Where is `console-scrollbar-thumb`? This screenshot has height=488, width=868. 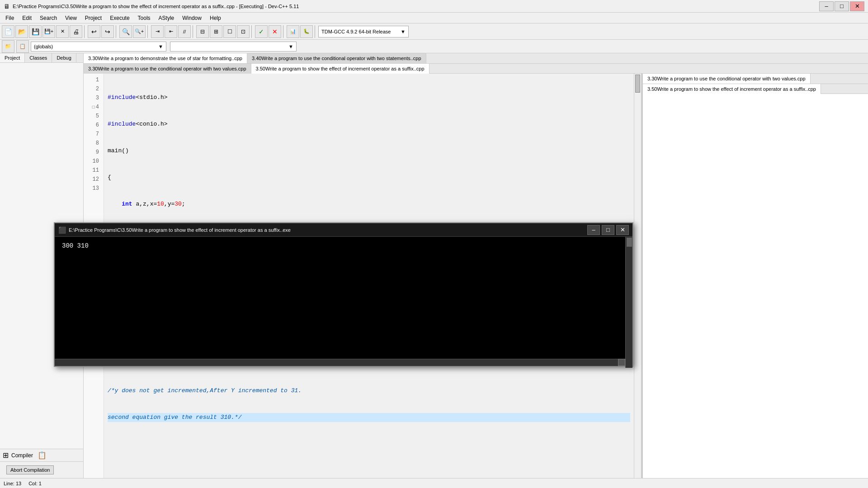 console-scrollbar-thumb is located at coordinates (629, 242).